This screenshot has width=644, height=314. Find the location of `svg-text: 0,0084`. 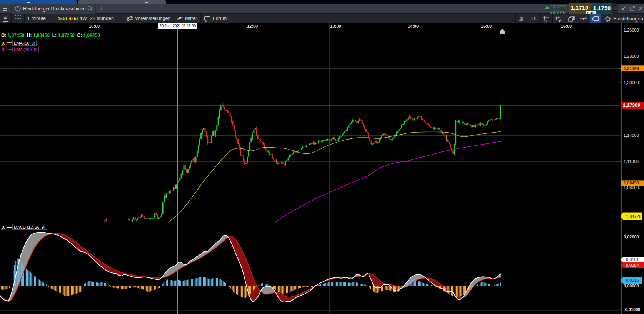

svg-text: 0,0084 is located at coordinates (632, 265).